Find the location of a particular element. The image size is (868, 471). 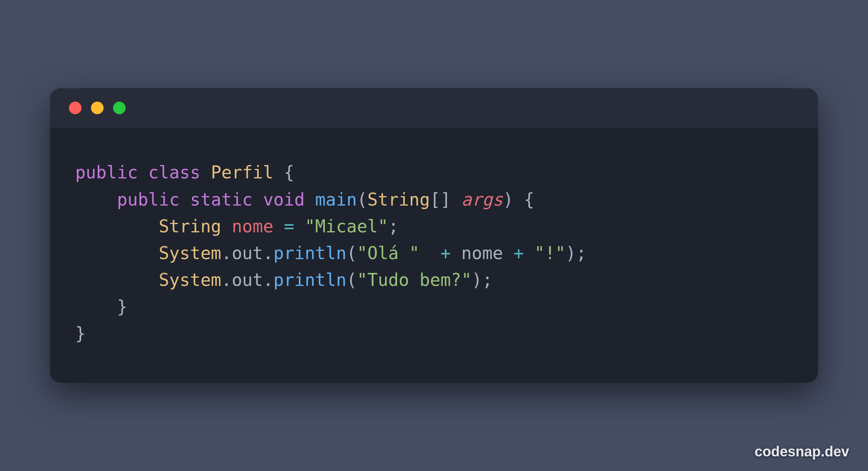

string-literal: "Tudo bem?" is located at coordinates (414, 280).